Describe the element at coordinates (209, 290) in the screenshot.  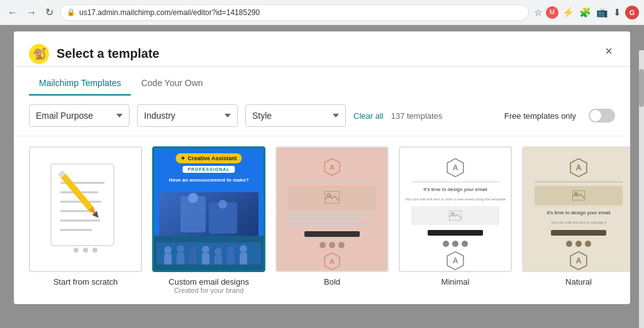
I see `creative-sublabel: Created for your brand` at that location.